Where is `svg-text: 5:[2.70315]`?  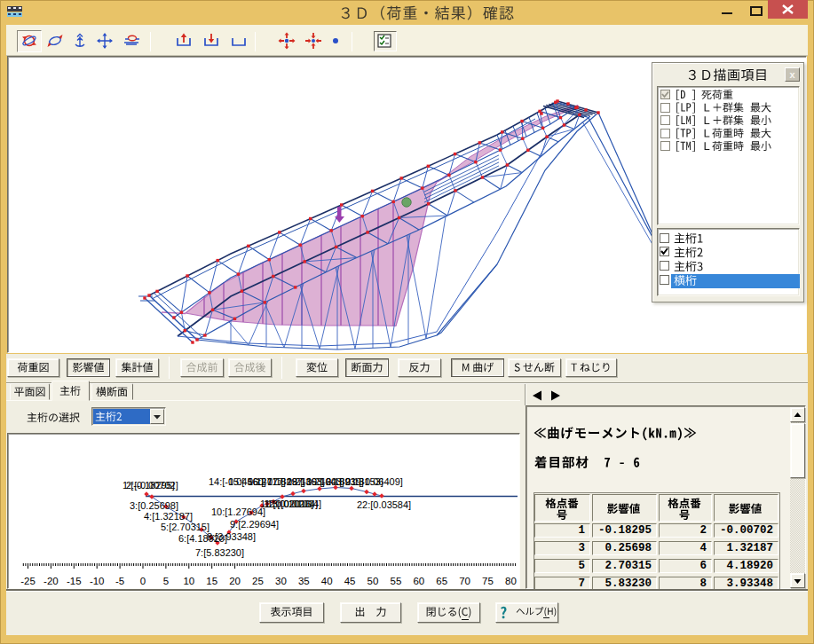
svg-text: 5:[2.70315] is located at coordinates (185, 527).